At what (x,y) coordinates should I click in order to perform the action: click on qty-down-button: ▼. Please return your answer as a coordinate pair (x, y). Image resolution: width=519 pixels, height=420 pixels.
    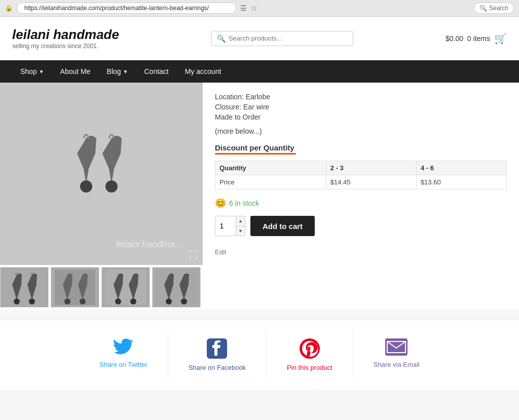
    Looking at the image, I should click on (240, 231).